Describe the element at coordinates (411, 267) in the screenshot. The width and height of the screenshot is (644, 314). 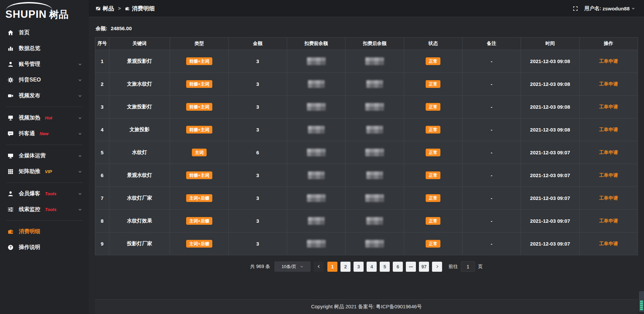
I see `page-ellipsis: •••` at that location.